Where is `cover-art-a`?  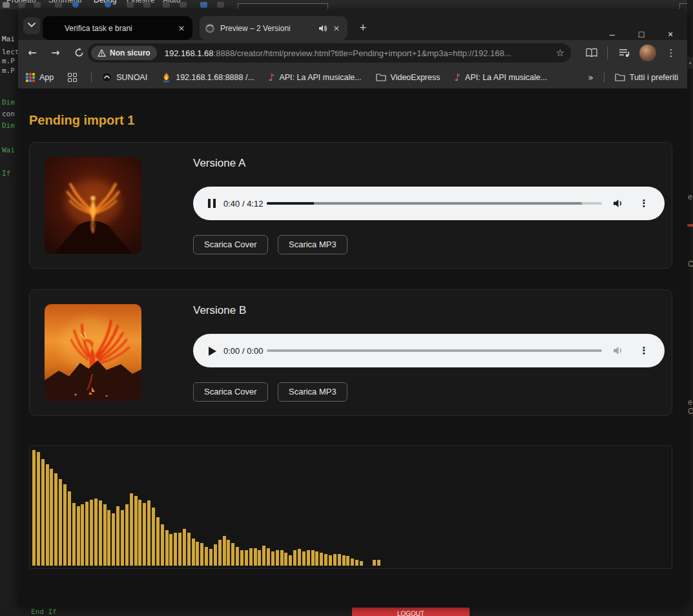
cover-art-a is located at coordinates (93, 205).